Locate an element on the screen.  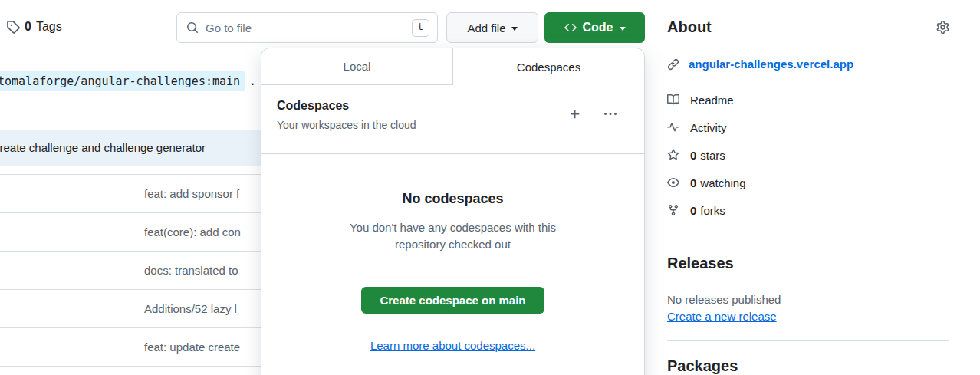
learn-more-link: Learn more about codespaces... is located at coordinates (452, 345).